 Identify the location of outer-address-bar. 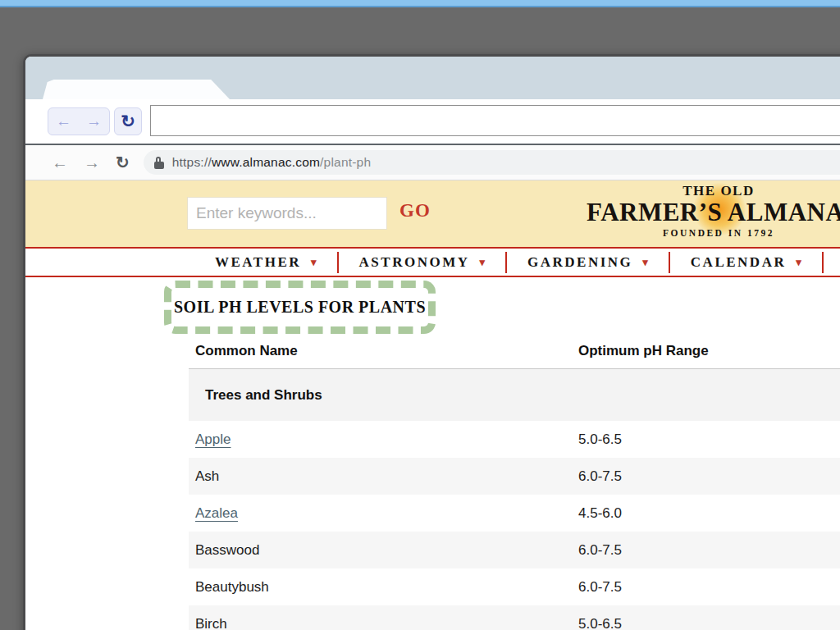
(495, 121).